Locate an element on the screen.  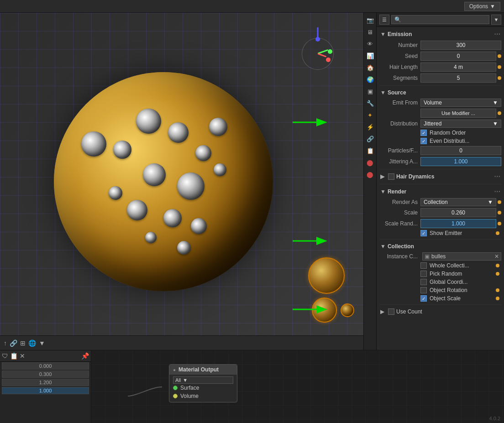
emission-dots: ⋯ is located at coordinates (497, 34).